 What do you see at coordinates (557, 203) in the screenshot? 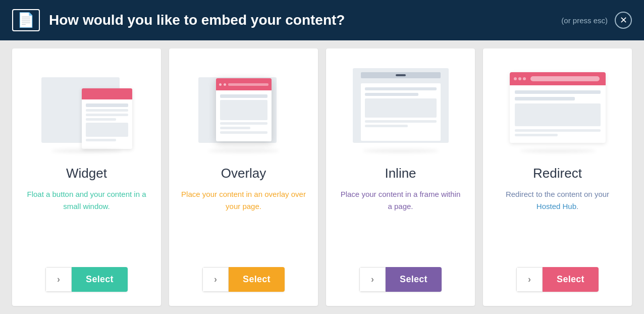
I see `redirect-desc: Redirect to the content on your Hosted H…` at bounding box center [557, 203].